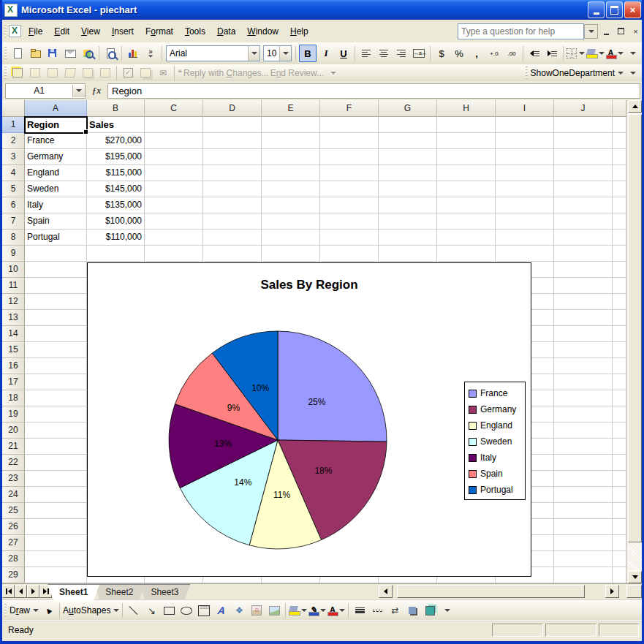 The height and width of the screenshot is (644, 644). Describe the element at coordinates (73, 592) in the screenshot. I see `sheet-tab-sheet1: Sheet1` at that location.